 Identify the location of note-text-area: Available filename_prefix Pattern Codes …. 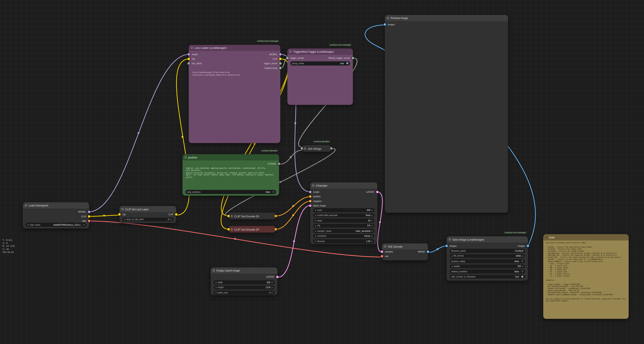
(586, 280).